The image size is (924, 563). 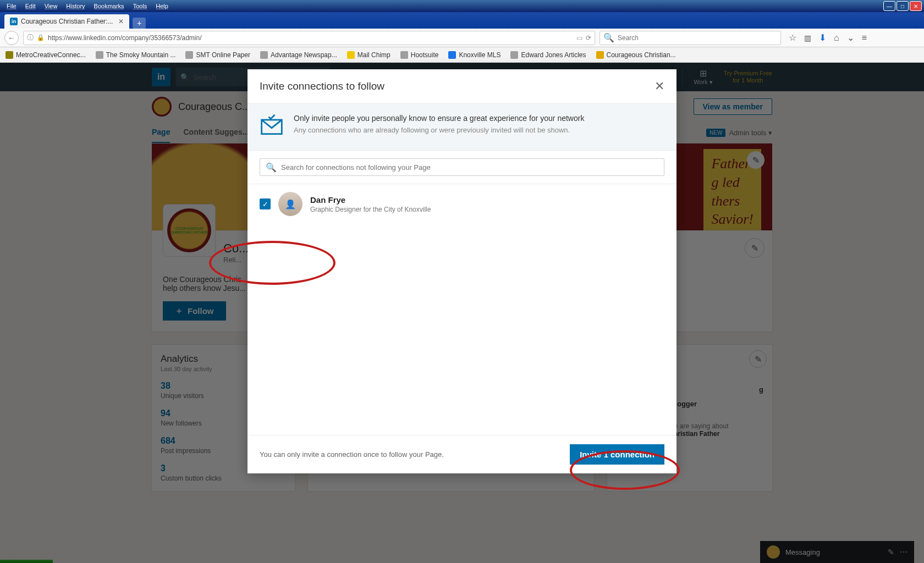 I want to click on window-minimize-button: —, so click(x=889, y=6).